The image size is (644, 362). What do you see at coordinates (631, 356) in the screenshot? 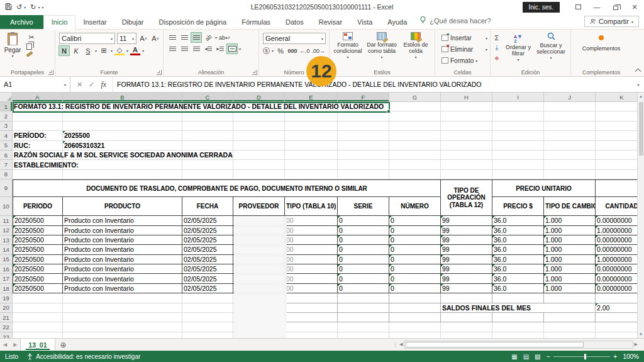
I see `zoom-level: 100%` at bounding box center [631, 356].